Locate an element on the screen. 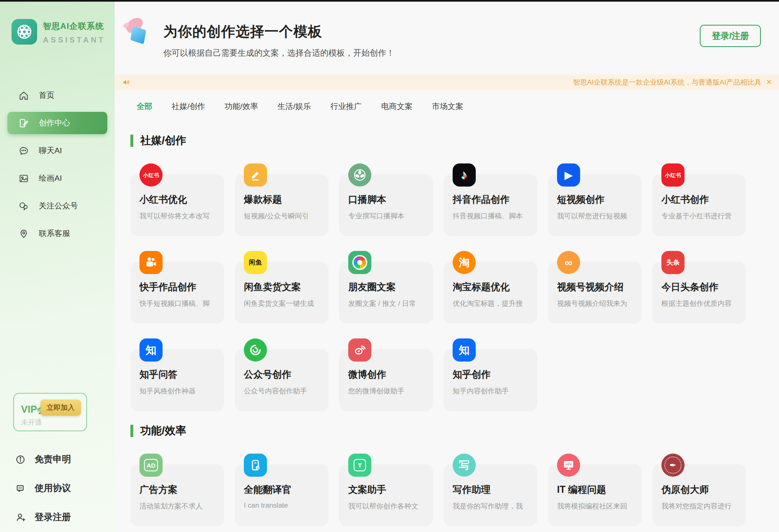 The height and width of the screenshot is (532, 779). kuaishou-icon is located at coordinates (151, 262).